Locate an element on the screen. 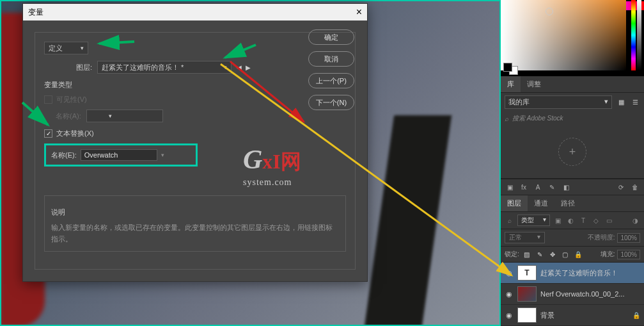 This screenshot has width=644, height=326. swatch-icon: ◧ is located at coordinates (566, 187).